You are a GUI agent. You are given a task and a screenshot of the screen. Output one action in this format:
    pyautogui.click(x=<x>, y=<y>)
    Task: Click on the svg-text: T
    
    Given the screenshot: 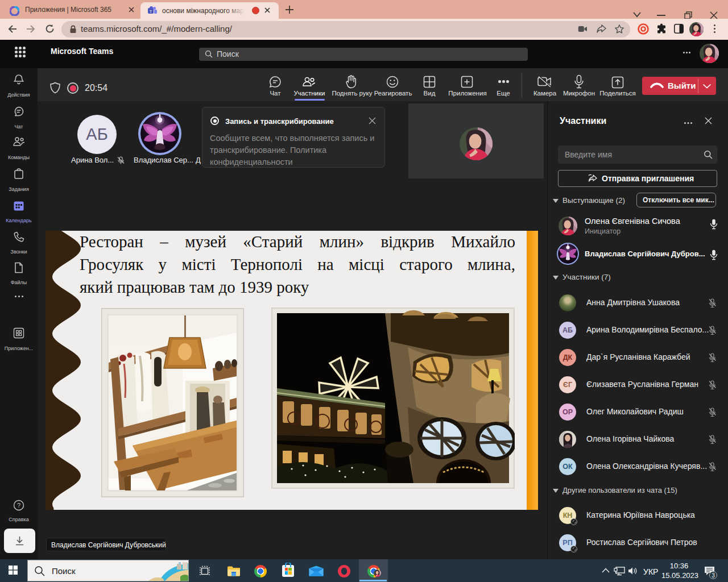 What is the action you would take?
    pyautogui.click(x=151, y=11)
    